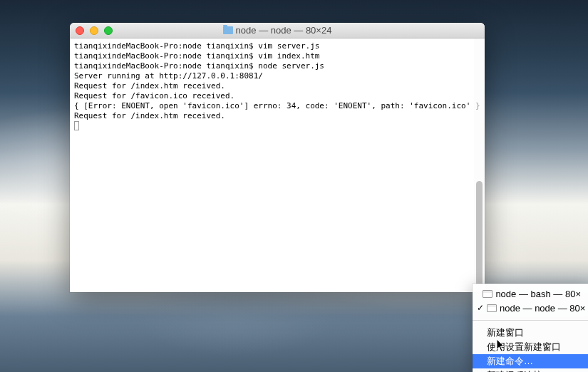 The height and width of the screenshot is (372, 588). Describe the element at coordinates (538, 294) in the screenshot. I see `context-menu-item-label: node — bash — 80×` at that location.